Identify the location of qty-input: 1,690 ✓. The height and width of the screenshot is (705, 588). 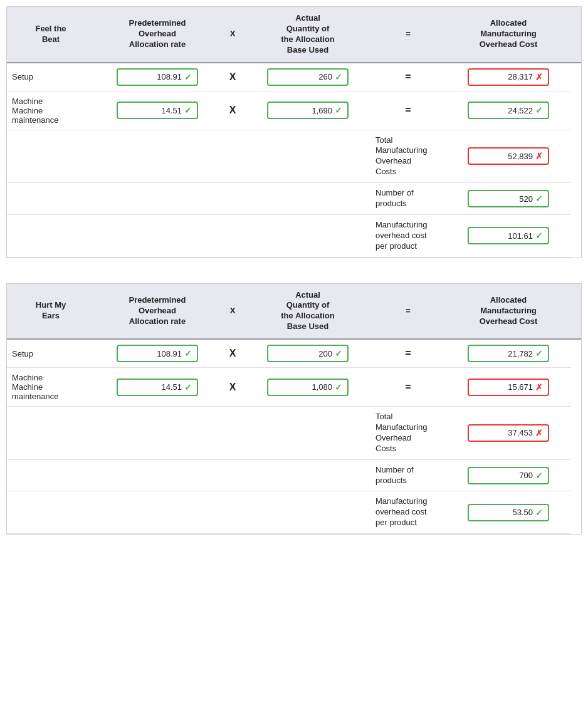
(308, 110).